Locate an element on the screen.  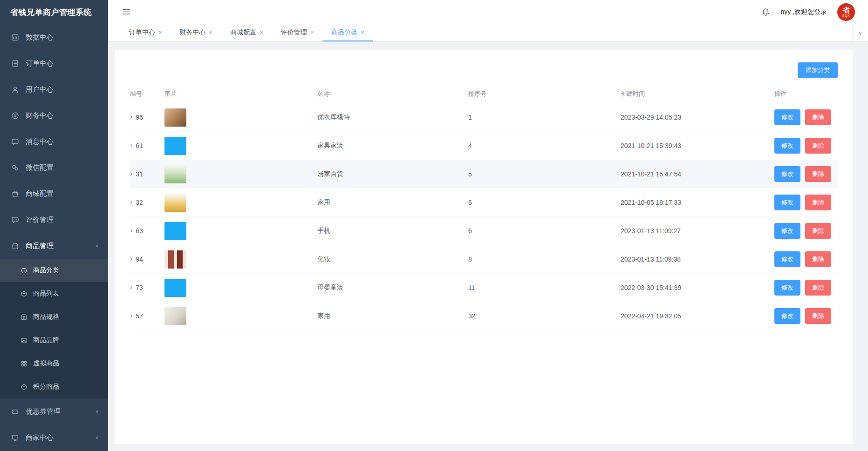
tab-order-center: 订单中心 × is located at coordinates (145, 33).